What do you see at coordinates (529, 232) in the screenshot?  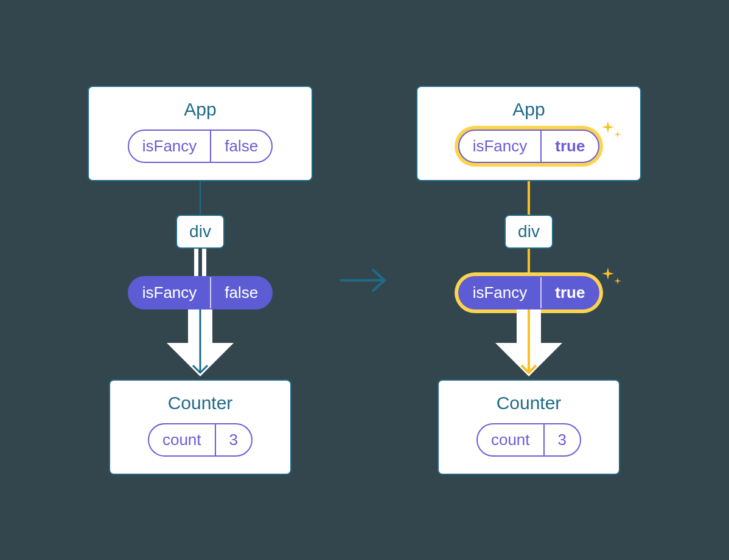 I see `div-node-after: div` at bounding box center [529, 232].